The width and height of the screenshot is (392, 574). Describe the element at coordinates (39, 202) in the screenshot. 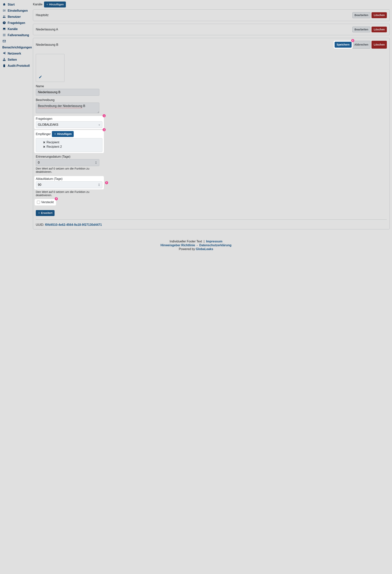

I see `hidden-checkbox` at that location.